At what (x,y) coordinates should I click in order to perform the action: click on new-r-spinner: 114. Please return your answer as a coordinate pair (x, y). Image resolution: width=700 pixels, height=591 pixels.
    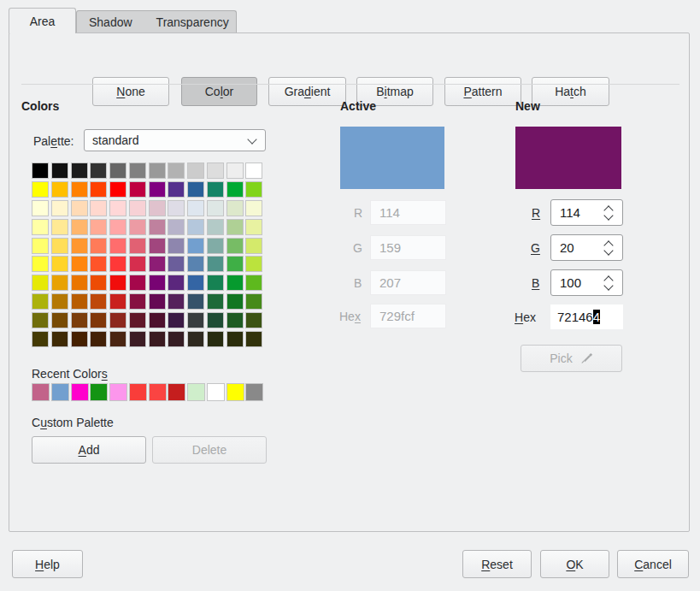
    Looking at the image, I should click on (586, 212).